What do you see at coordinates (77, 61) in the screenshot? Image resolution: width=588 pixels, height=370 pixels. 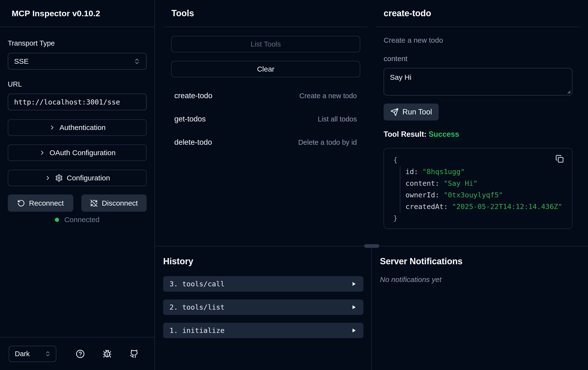 I see `transport-type-select: SSE` at bounding box center [77, 61].